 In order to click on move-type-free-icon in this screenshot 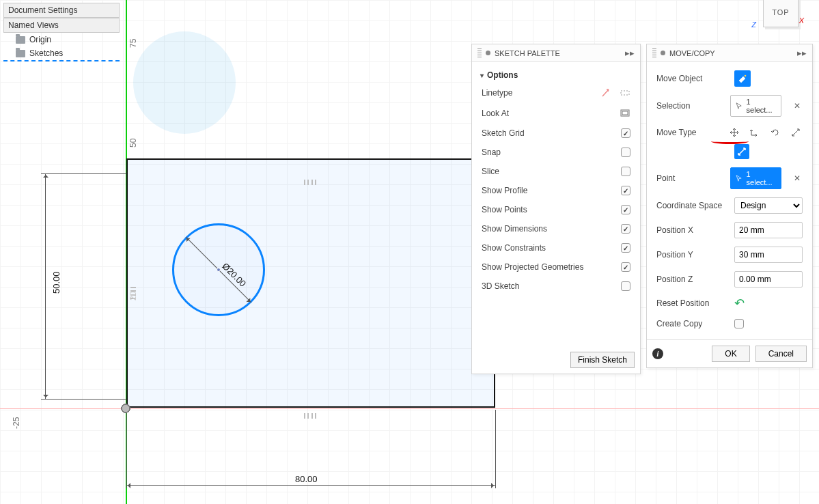, I will do `click(734, 132)`.